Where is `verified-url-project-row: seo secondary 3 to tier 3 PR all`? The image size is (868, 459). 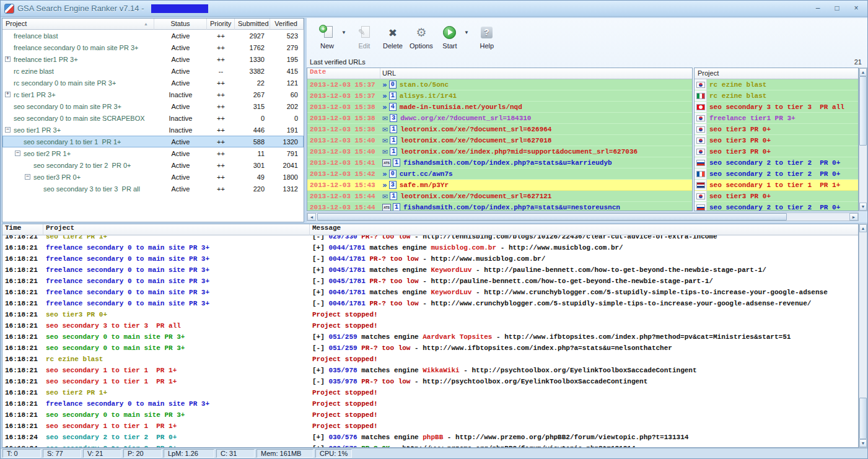 verified-url-project-row: seo secondary 3 to tier 3 PR all is located at coordinates (776, 107).